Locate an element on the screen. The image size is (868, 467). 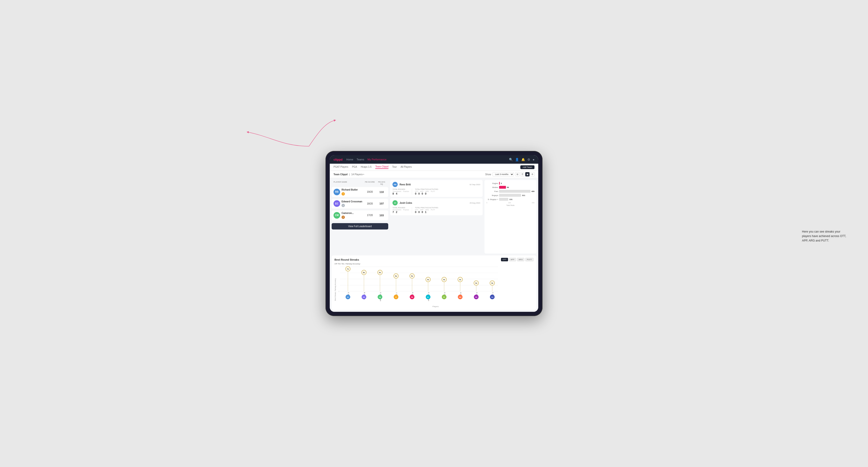
player-row: EC Edward Crossman 2 18/20 107 is located at coordinates (360, 204).